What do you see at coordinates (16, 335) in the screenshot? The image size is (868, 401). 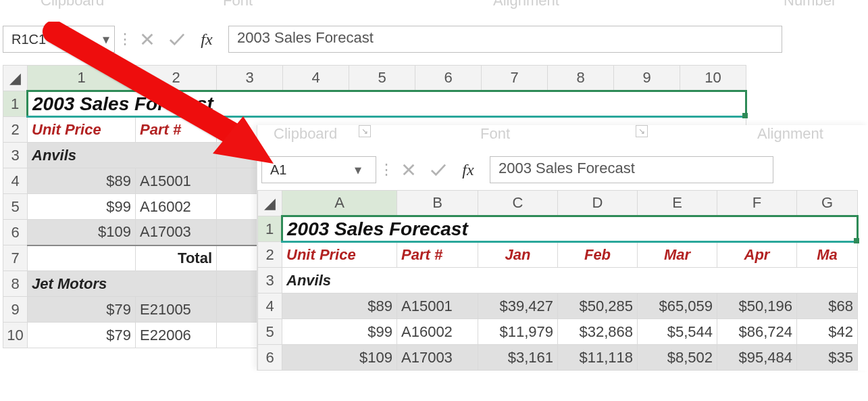 I see `row-header: 10` at bounding box center [16, 335].